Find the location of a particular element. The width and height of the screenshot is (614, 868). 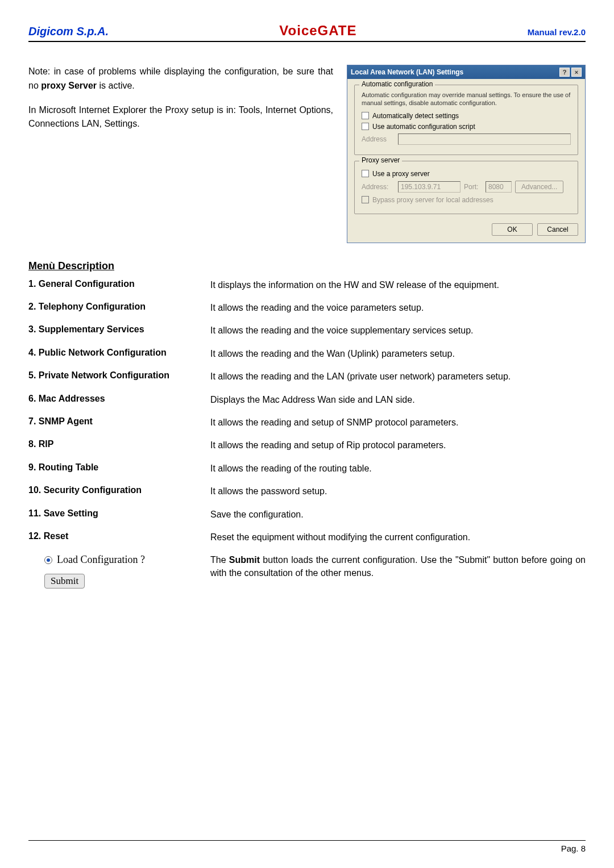

titlebar-icons: ? × is located at coordinates (571, 72).